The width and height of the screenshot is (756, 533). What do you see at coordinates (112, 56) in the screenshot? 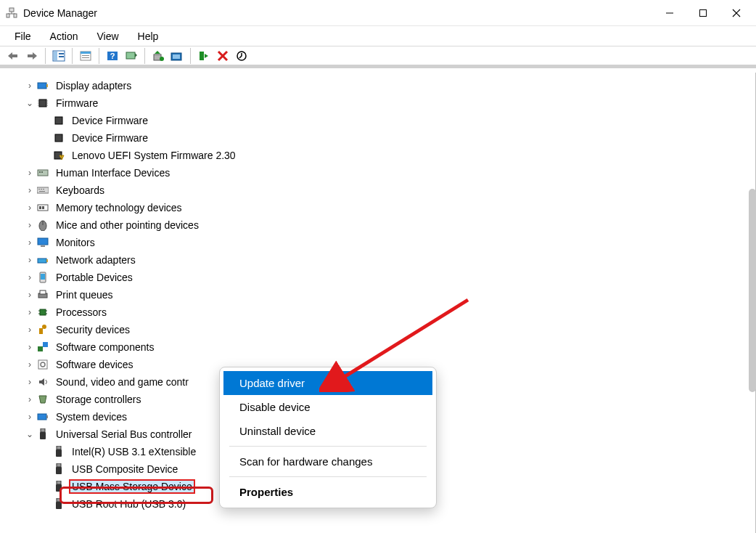
I see `help-toolbar-icon: ?` at bounding box center [112, 56].